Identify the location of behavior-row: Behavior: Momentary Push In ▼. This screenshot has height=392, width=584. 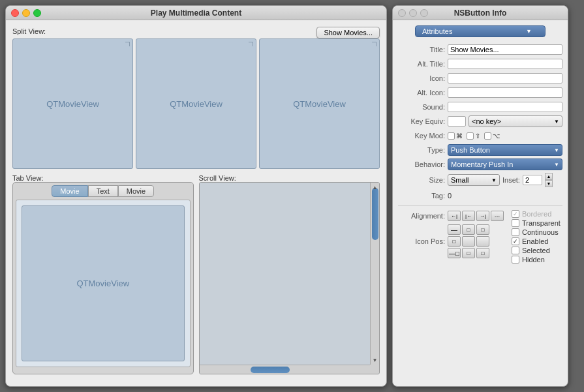
(480, 164).